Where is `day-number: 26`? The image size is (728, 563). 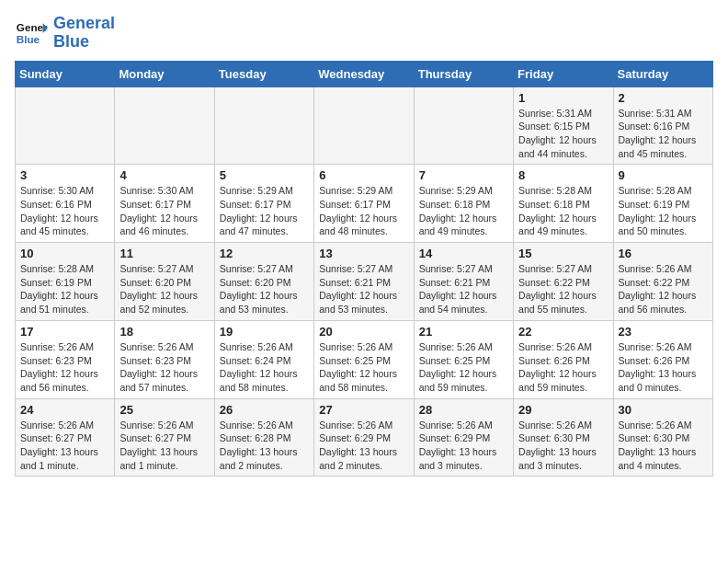 day-number: 26 is located at coordinates (265, 410).